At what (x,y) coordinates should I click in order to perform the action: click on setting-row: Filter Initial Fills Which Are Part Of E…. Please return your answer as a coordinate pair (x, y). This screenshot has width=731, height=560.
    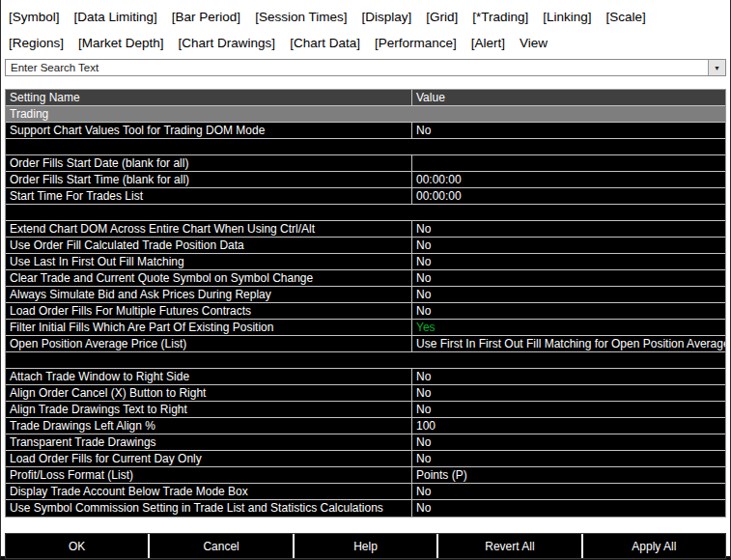
    Looking at the image, I should click on (365, 328).